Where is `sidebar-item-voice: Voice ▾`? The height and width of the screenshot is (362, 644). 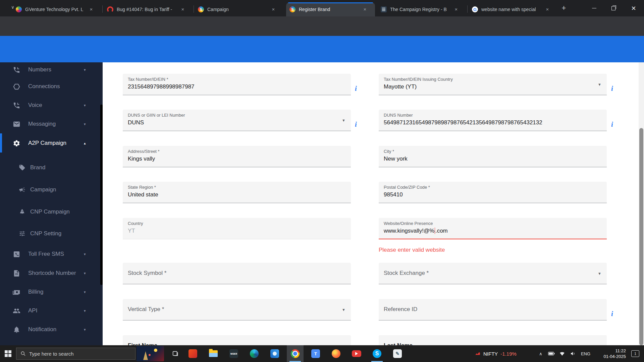 sidebar-item-voice: Voice ▾ is located at coordinates (51, 105).